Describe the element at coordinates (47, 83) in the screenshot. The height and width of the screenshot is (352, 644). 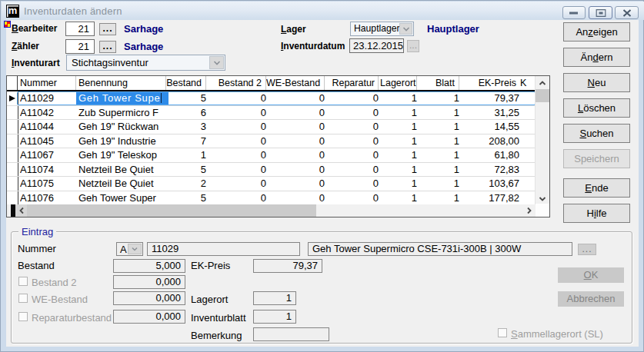
I see `column-header-nummer: Nummer` at that location.